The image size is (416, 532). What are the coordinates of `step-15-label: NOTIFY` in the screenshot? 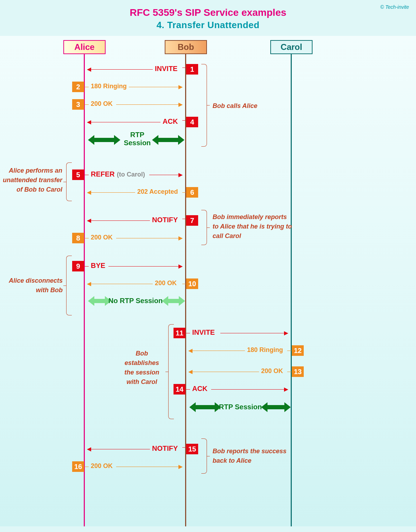 It's located at (165, 449).